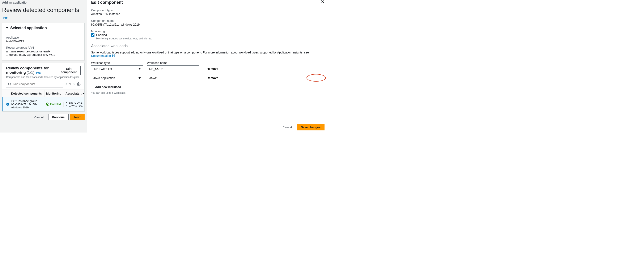  Describe the element at coordinates (28, 28) in the screenshot. I see `selected-app-title: Selected application` at that location.